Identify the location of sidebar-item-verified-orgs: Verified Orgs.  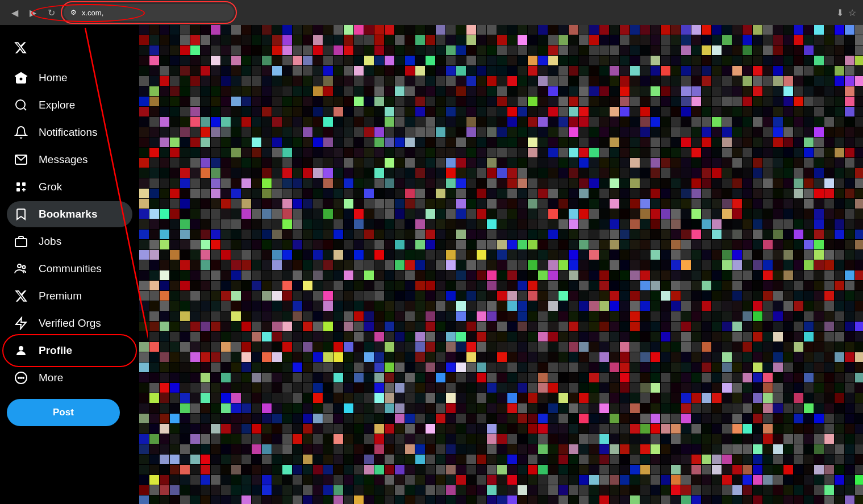
(69, 323).